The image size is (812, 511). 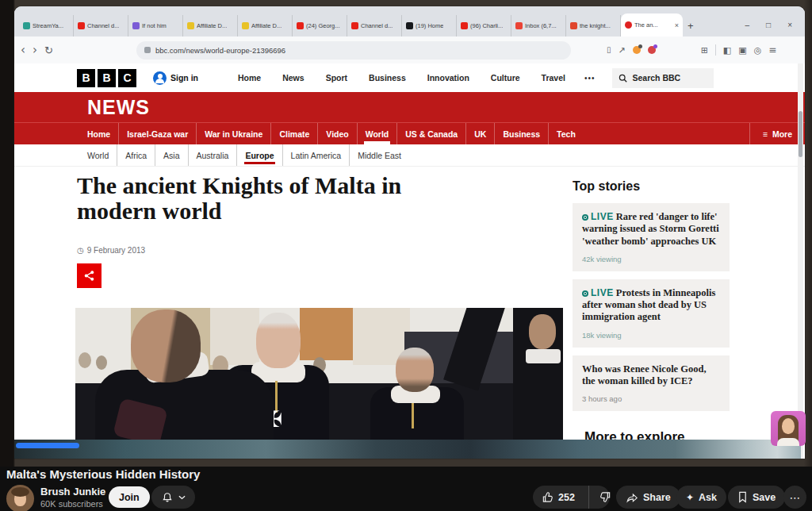 I want to click on story-card-storm-goretti: LIVE Rare red 'danger to life' warning i…, so click(x=651, y=237).